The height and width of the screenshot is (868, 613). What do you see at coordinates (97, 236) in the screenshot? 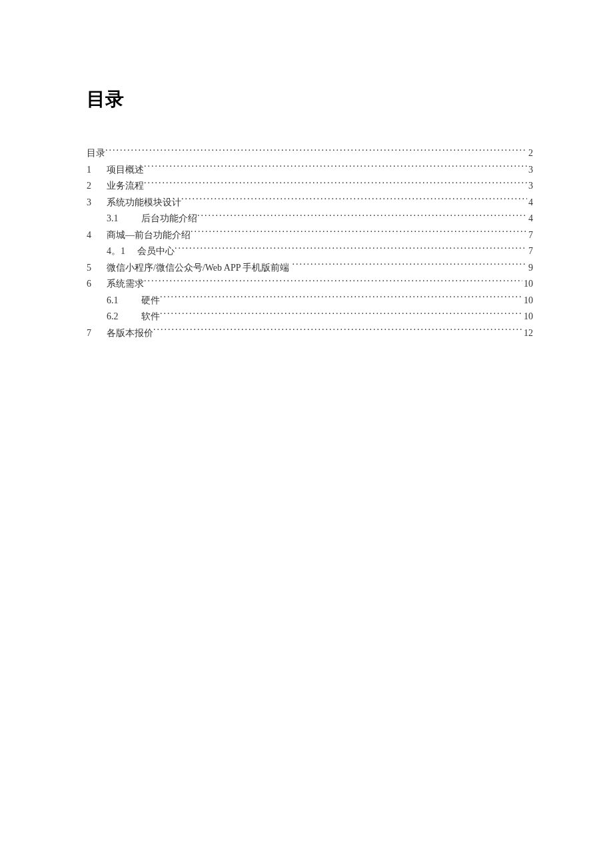
I see `toc-number: 4` at bounding box center [97, 236].